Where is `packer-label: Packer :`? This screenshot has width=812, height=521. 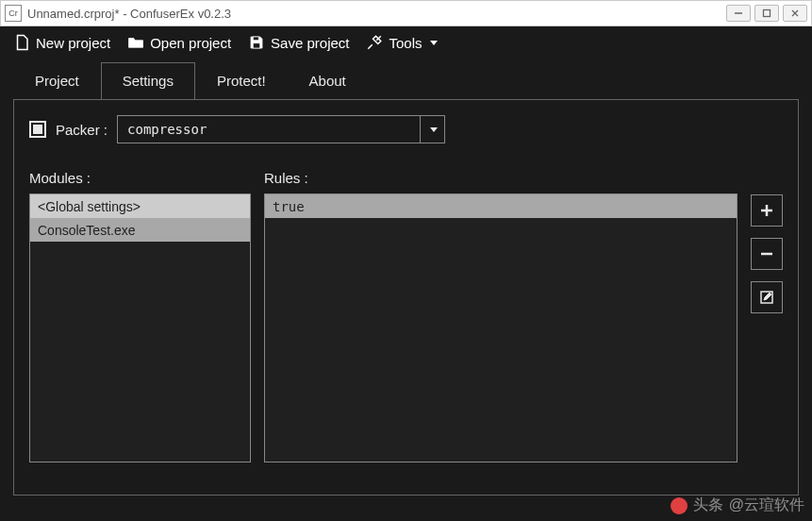 packer-label: Packer : is located at coordinates (81, 130).